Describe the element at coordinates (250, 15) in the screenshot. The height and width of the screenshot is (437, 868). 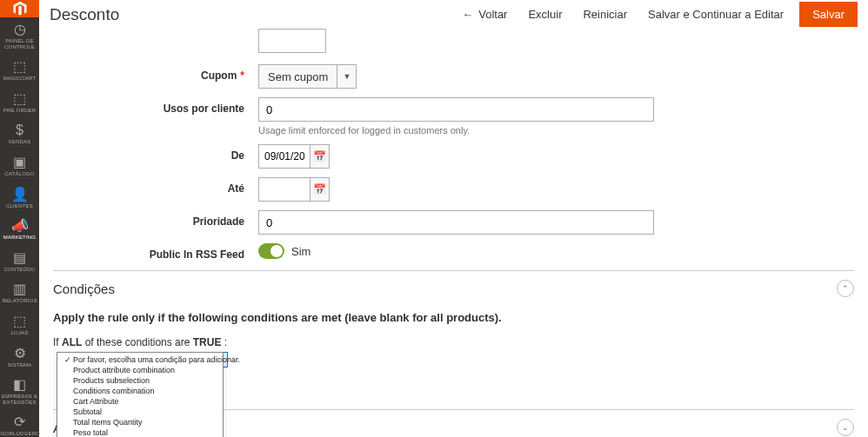
I see `page-title: Desconto` at that location.